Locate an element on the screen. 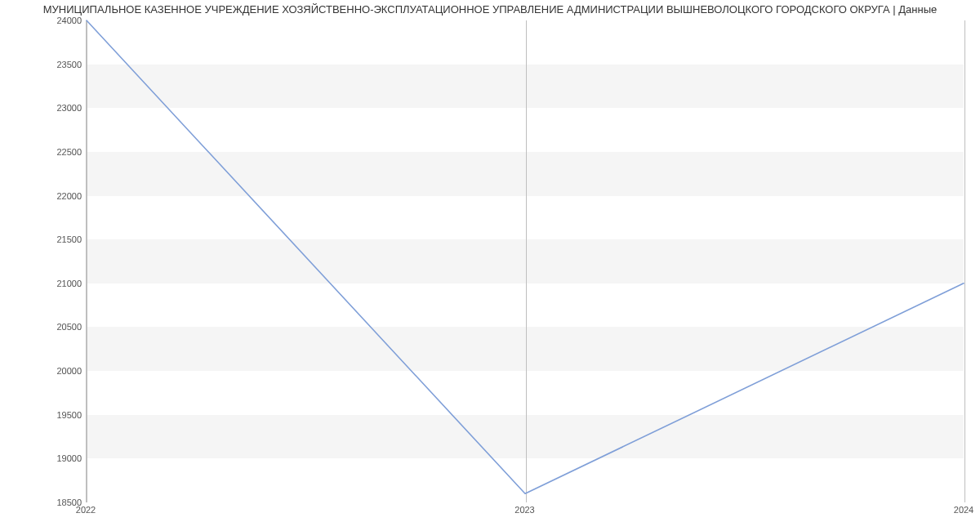 Image resolution: width=980 pixels, height=531 pixels. chart-title: МУНИЦИПАЛЬНОЕ КАЗЕННОЕ УЧРЕЖДЕНИЕ ХОЗЯЙС… is located at coordinates (490, 10).